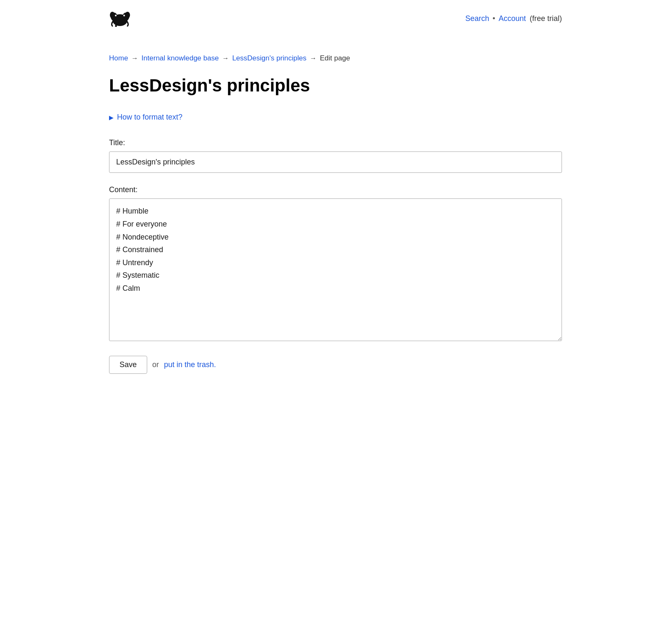  What do you see at coordinates (150, 117) in the screenshot?
I see `format-help-link: How to format text?` at bounding box center [150, 117].